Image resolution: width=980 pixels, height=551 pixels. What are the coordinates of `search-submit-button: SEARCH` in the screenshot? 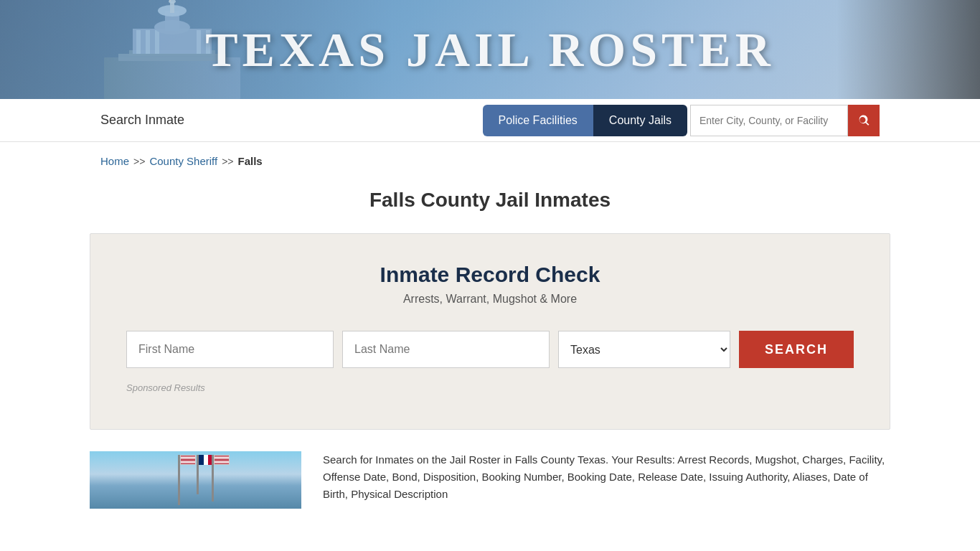 It's located at (796, 349).